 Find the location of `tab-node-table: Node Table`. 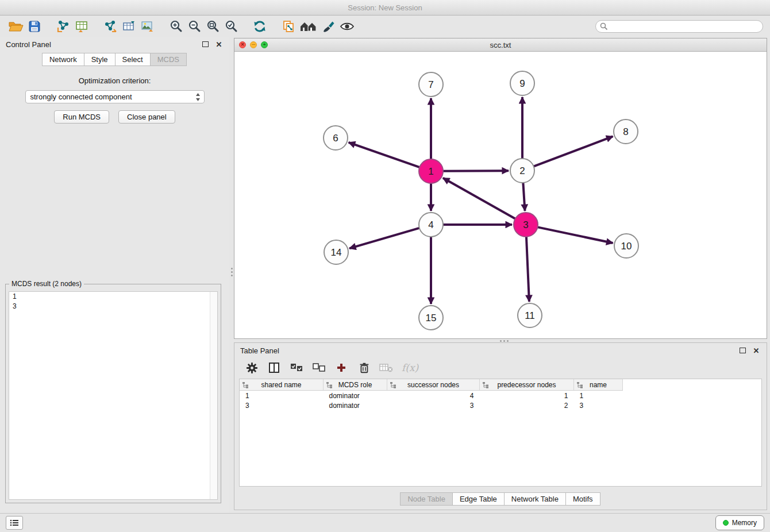

tab-node-table: Node Table is located at coordinates (426, 499).